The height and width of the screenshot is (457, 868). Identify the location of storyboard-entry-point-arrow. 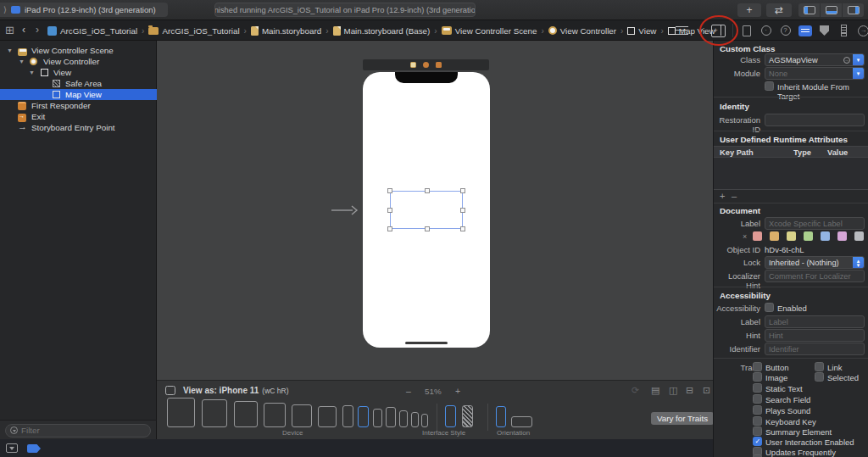
(345, 210).